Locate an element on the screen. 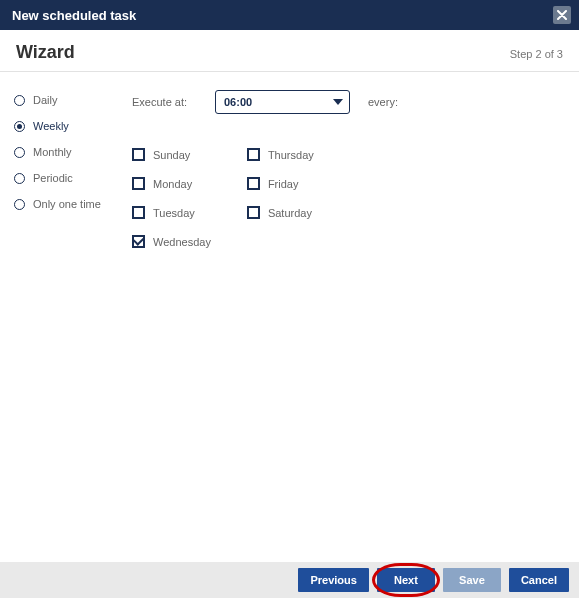 Image resolution: width=579 pixels, height=598 pixels. titlebar: New scheduled task is located at coordinates (290, 15).